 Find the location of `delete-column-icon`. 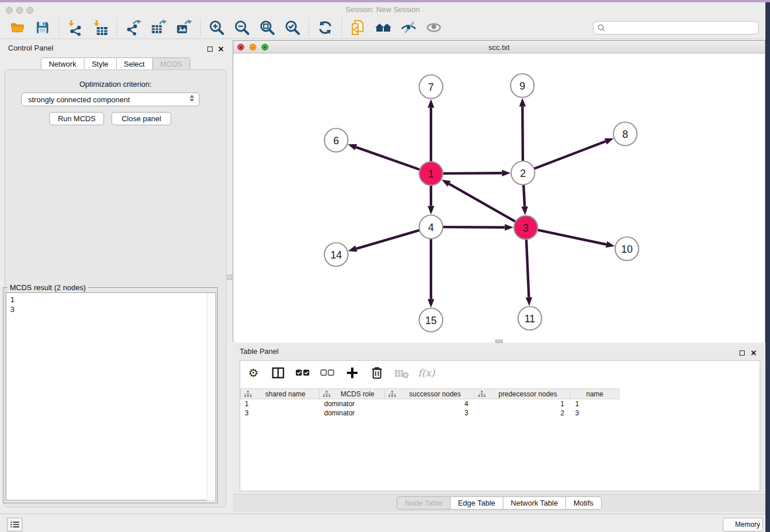

delete-column-icon is located at coordinates (377, 373).